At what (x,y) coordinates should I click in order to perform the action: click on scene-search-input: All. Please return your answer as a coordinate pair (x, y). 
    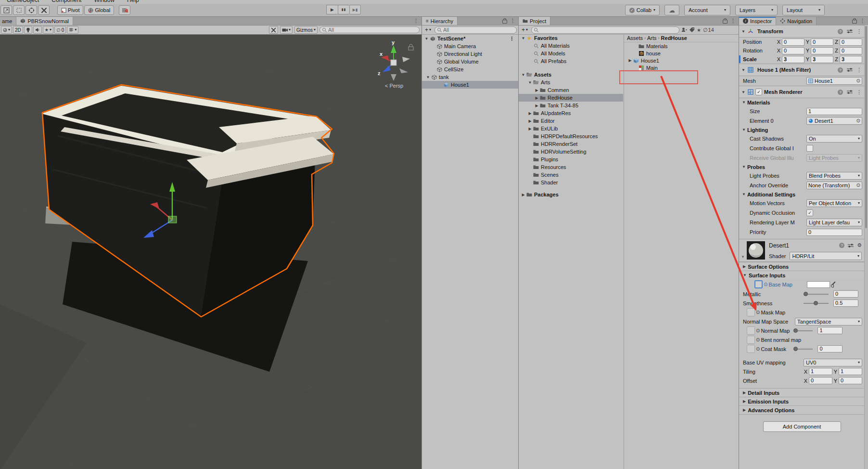
    Looking at the image, I should click on (370, 30).